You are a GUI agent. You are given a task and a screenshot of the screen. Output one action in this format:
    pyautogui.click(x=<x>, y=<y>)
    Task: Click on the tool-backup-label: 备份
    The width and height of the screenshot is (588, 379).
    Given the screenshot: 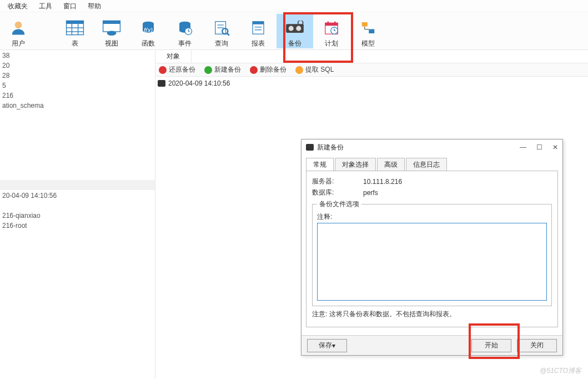 What is the action you would take?
    pyautogui.click(x=295, y=43)
    